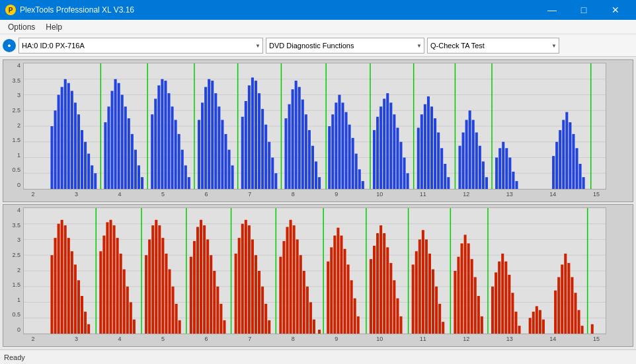 The image size is (636, 364). Describe the element at coordinates (21, 27) in the screenshot. I see `menu-item-options: Options` at that location.